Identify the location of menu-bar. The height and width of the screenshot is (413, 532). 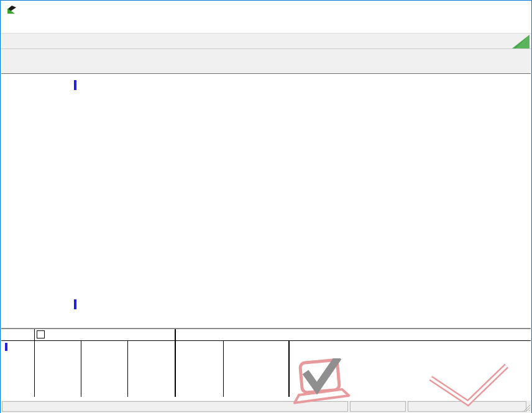
(266, 26).